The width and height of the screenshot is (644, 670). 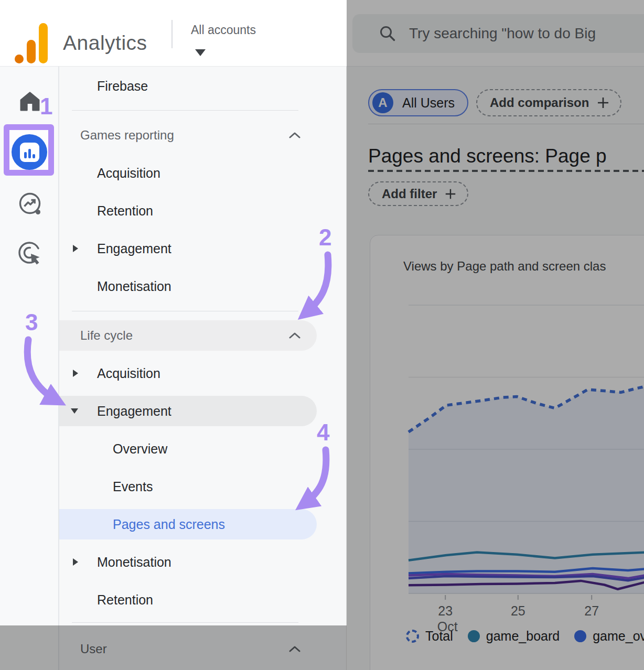 What do you see at coordinates (30, 253) in the screenshot?
I see `advertising-icon` at bounding box center [30, 253].